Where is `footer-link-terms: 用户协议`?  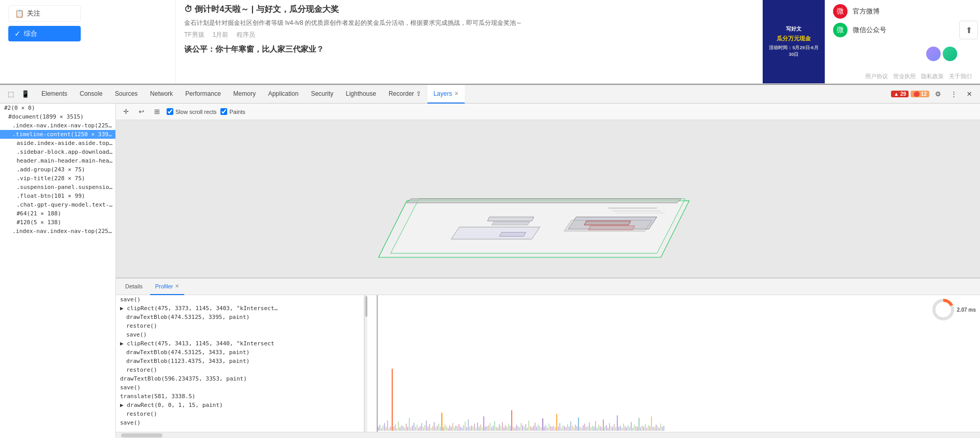 footer-link-terms: 用户协议 is located at coordinates (877, 77).